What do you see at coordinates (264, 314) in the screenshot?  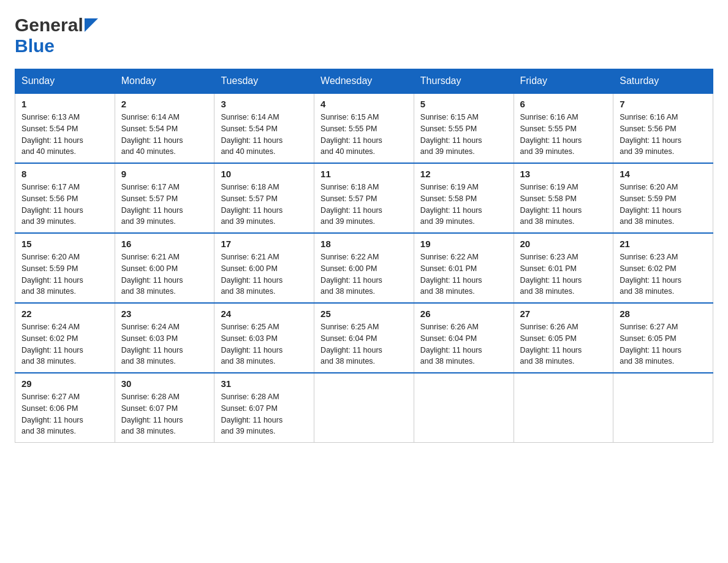 I see `day-number: 24` at bounding box center [264, 314].